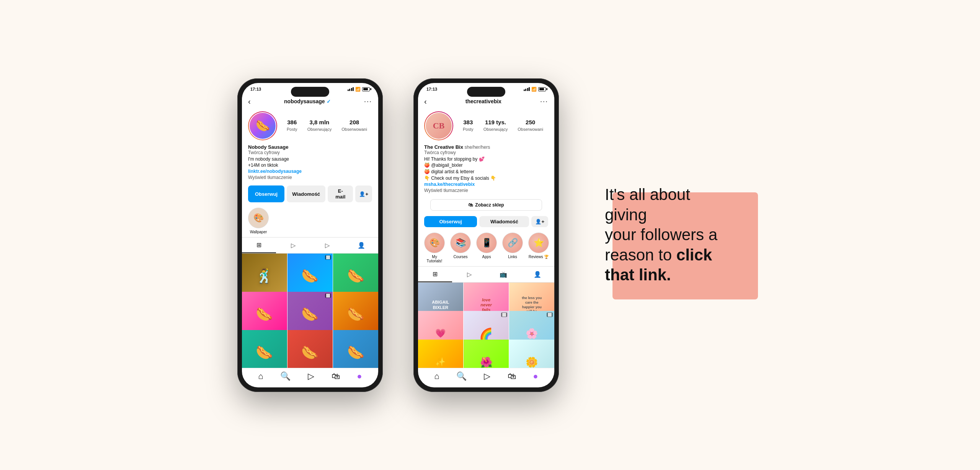 The image size is (980, 470). I want to click on tab-bar-1: ⊞ ▷ ▷ 👤, so click(310, 246).